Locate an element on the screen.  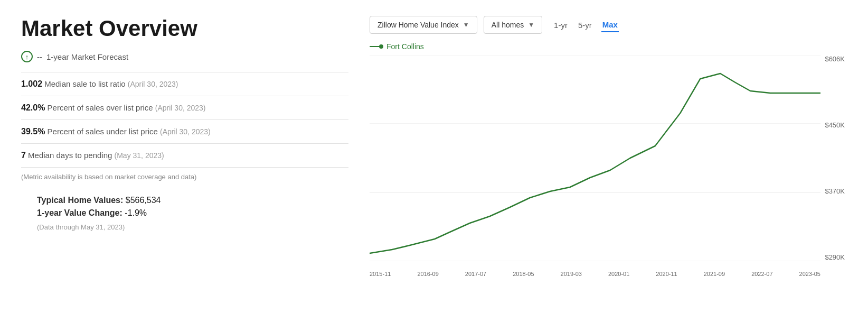
forecast-up-icon: ↑ is located at coordinates (27, 57).